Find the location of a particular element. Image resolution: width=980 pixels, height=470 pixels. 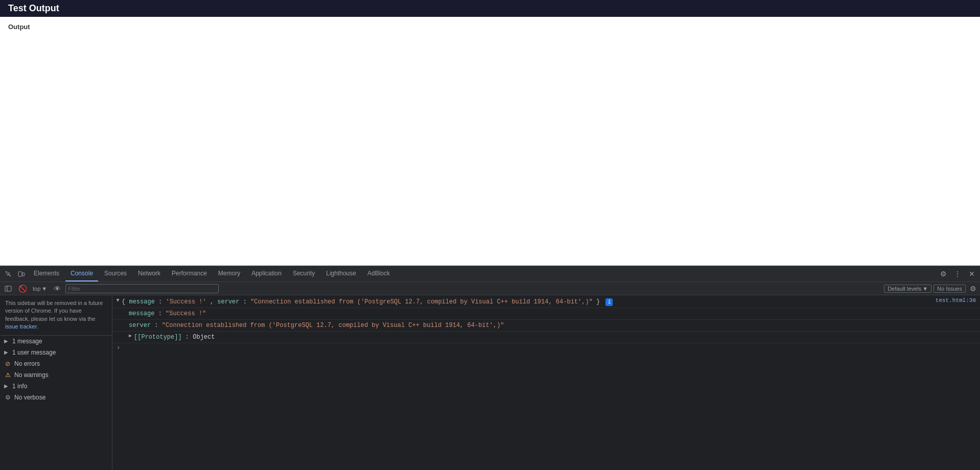

tab-elements: Elements is located at coordinates (46, 274).